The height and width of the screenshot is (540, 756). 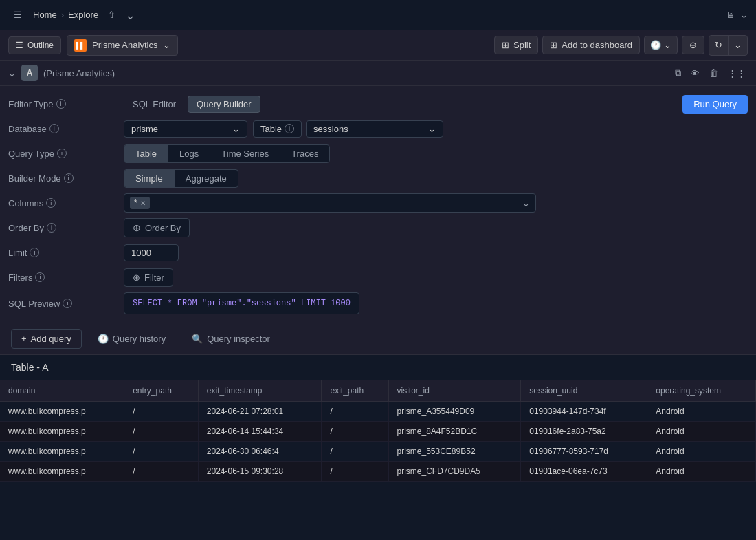 What do you see at coordinates (111, 15) in the screenshot?
I see `share-icon: ⇧` at bounding box center [111, 15].